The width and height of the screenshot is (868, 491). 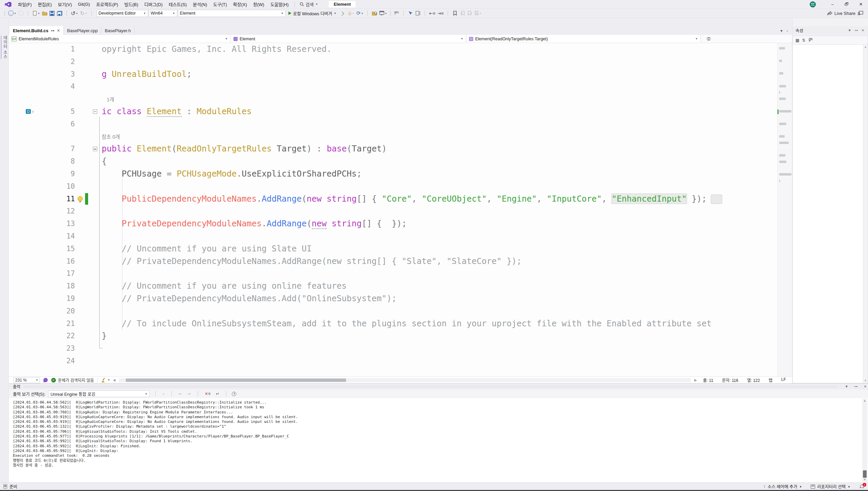 What do you see at coordinates (45, 4) in the screenshot?
I see `menu-item: 편집(E)` at bounding box center [45, 4].